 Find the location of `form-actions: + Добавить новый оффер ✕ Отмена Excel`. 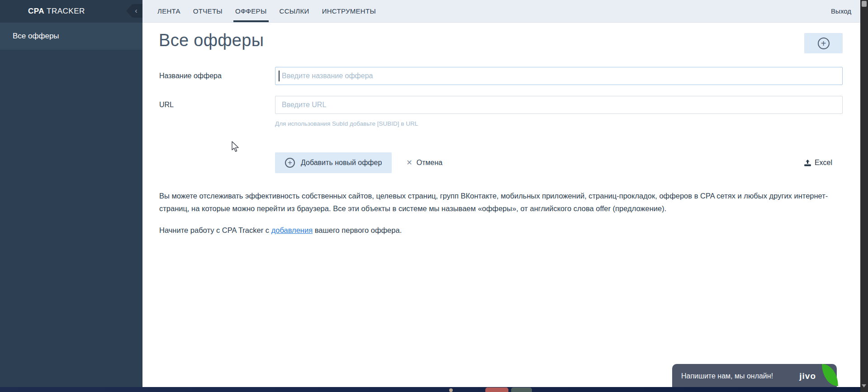

form-actions: + Добавить новый оффер ✕ Отмена Excel is located at coordinates (554, 163).